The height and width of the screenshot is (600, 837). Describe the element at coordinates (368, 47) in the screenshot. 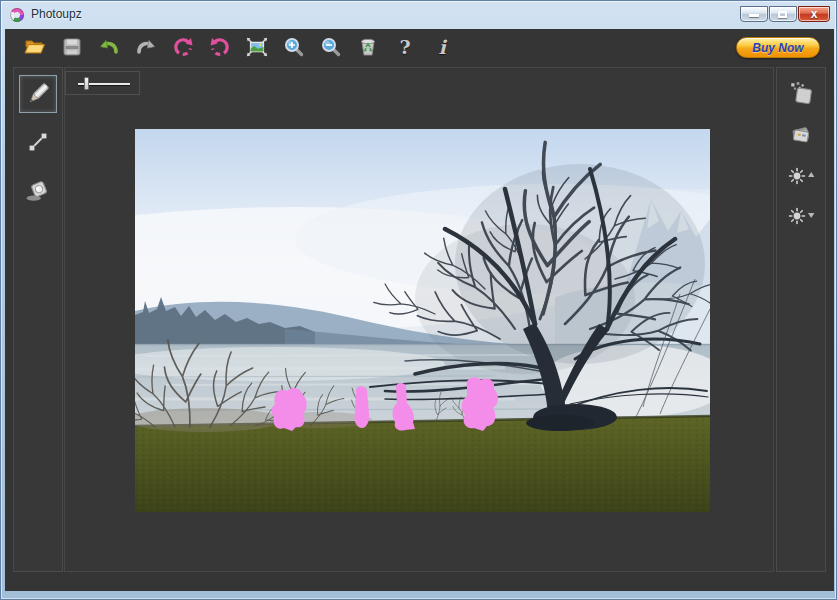

I see `delete-button` at that location.